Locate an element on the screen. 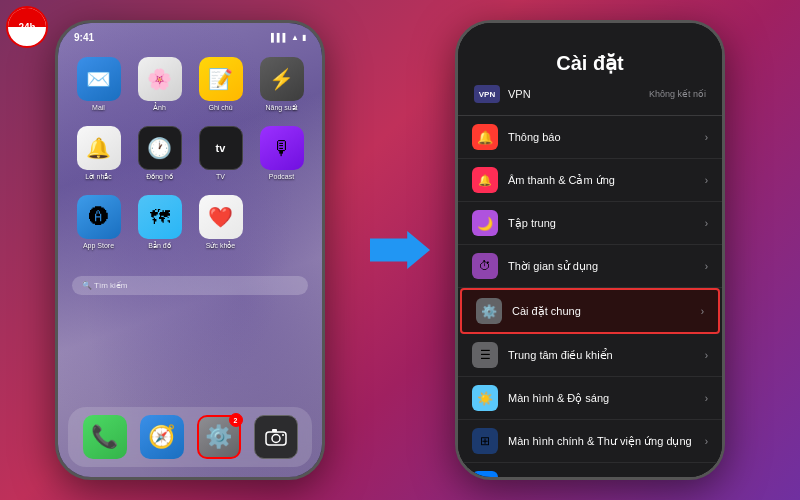 The height and width of the screenshot is (500, 800). settings-badge: 2 is located at coordinates (236, 420).